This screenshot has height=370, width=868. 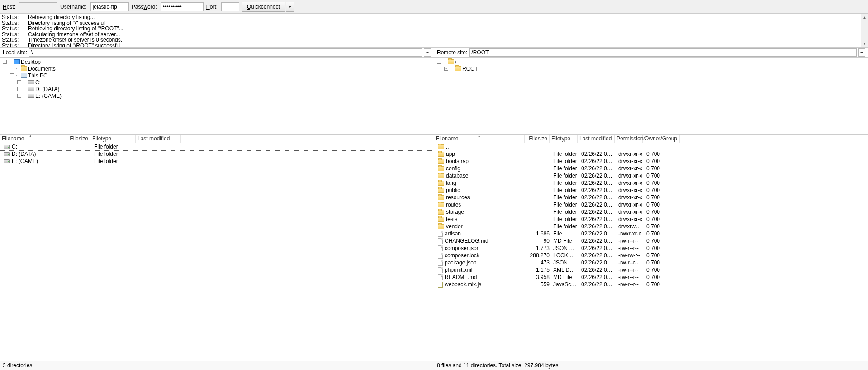 What do you see at coordinates (651, 255) in the screenshot?
I see `table-row: composer.lock288.270LOCK File02/26/22 09…` at bounding box center [651, 255].